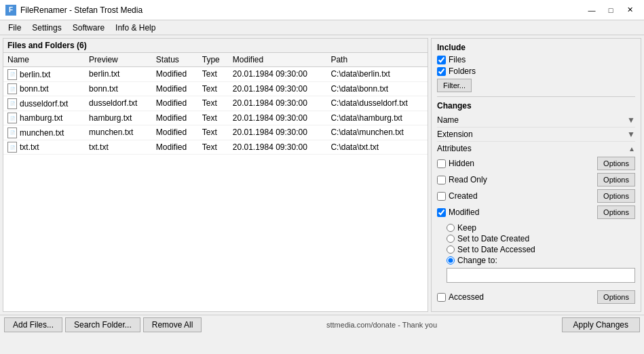 The image size is (644, 354). What do you see at coordinates (536, 134) in the screenshot?
I see `changes-section: Name ▼ Extension ▼ Attributes ▲` at bounding box center [536, 134].